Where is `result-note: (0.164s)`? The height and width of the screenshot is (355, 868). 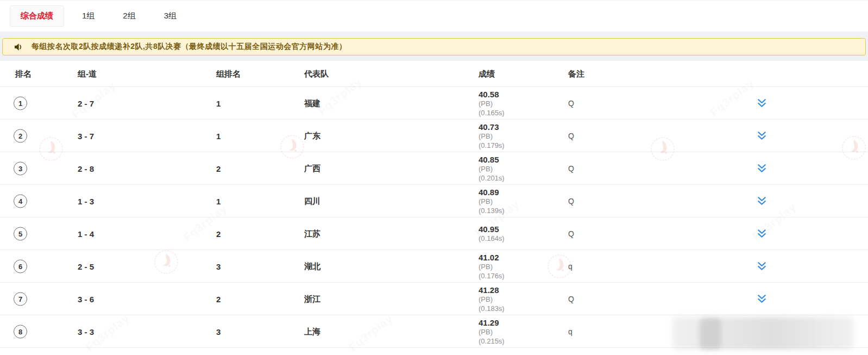
result-note: (0.164s) is located at coordinates (492, 238).